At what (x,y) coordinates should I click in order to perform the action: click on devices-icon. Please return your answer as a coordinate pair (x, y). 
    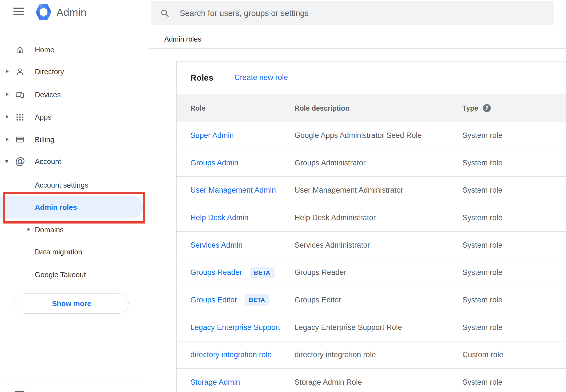
    Looking at the image, I should click on (20, 95).